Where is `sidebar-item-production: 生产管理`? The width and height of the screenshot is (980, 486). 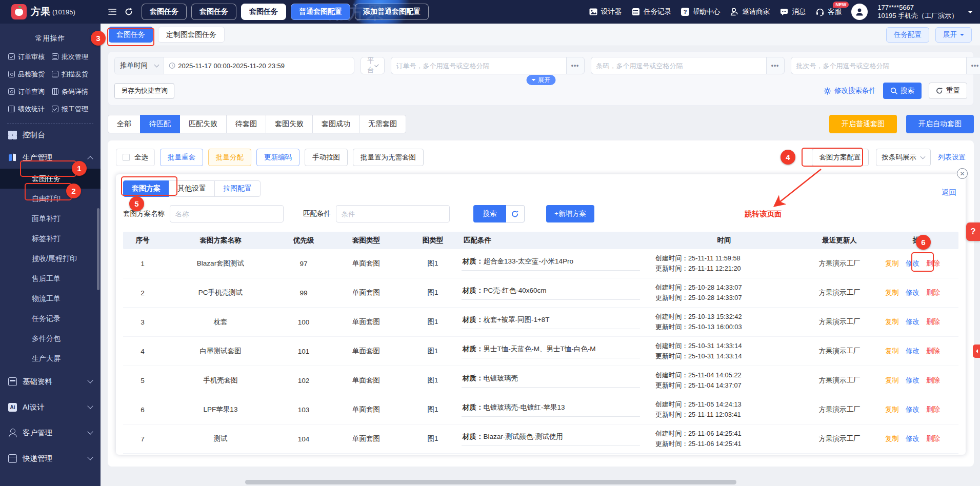 sidebar-item-production: 生产管理 is located at coordinates (50, 157).